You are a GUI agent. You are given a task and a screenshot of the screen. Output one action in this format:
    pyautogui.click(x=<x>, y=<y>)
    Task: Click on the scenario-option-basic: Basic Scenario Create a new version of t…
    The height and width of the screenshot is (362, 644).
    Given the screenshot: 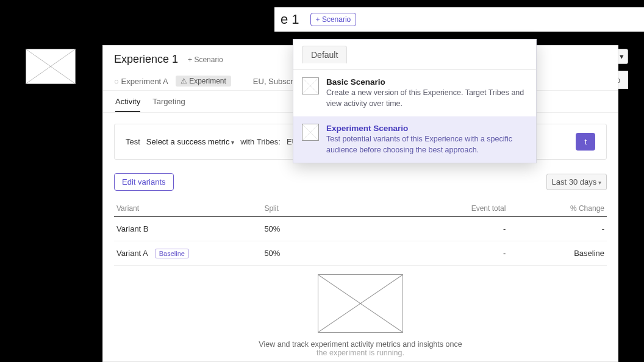 What is the action you would take?
    pyautogui.click(x=415, y=93)
    